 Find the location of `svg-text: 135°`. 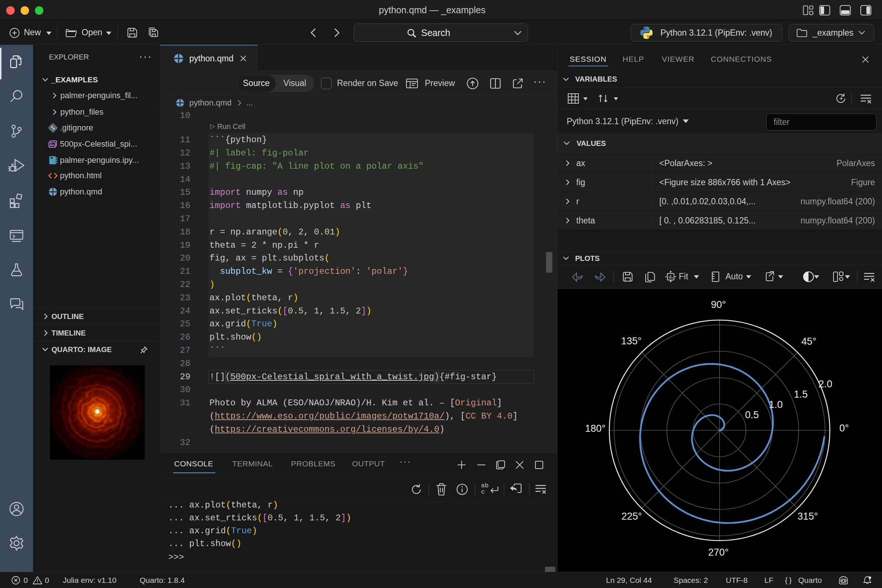

svg-text: 135° is located at coordinates (632, 341).